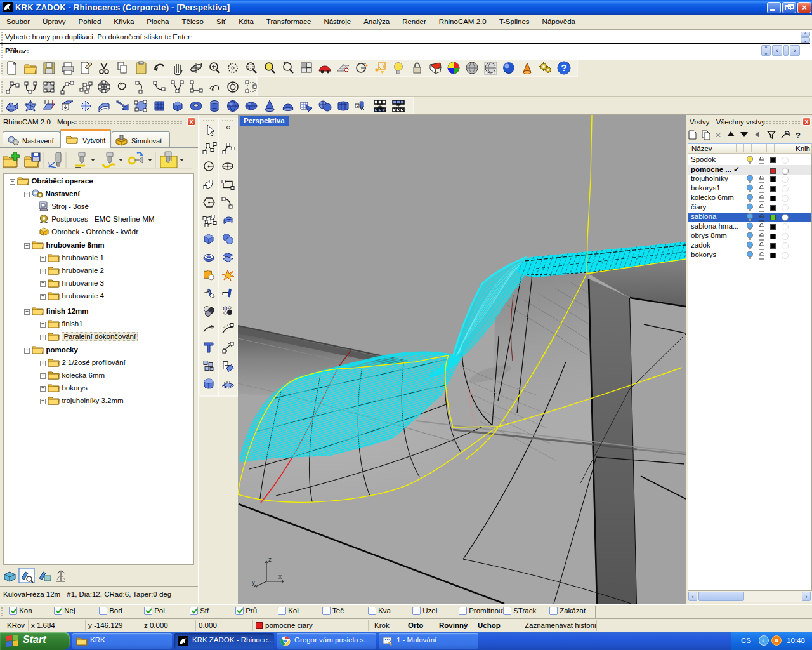 This screenshot has height=650, width=812. Describe the element at coordinates (270, 560) in the screenshot. I see `svg-text: z` at that location.